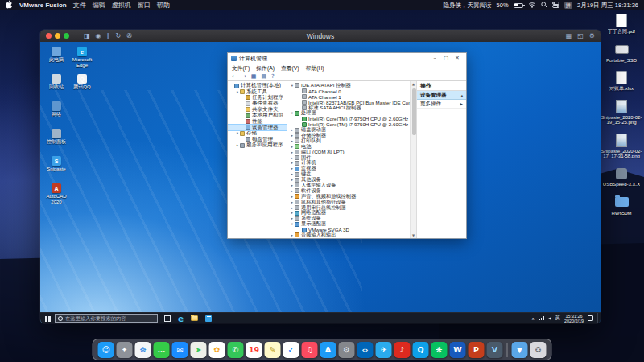  Describe the element at coordinates (621, 53) in the screenshot. I see `desktop-icon: Portable_SSD` at that location.